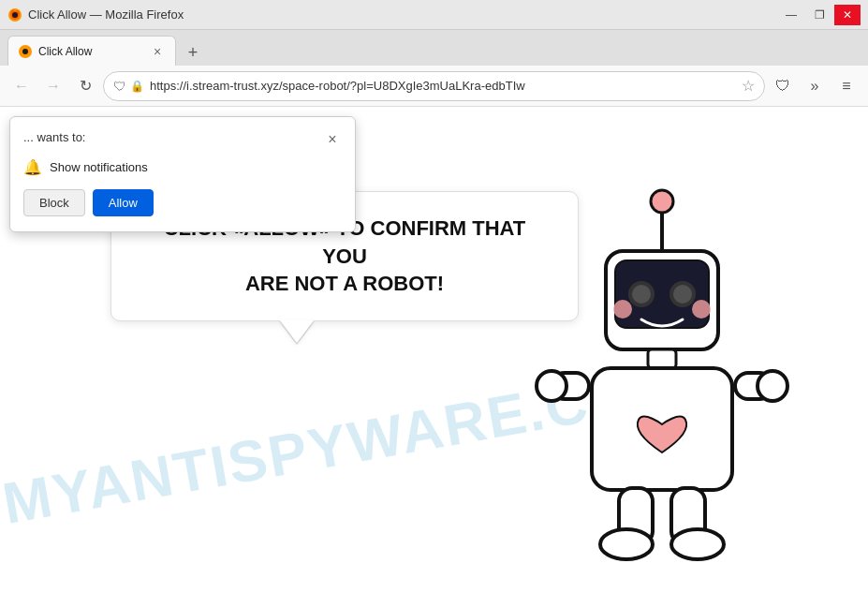 The height and width of the screenshot is (593, 868). I want to click on tab-close-button: ×, so click(157, 52).